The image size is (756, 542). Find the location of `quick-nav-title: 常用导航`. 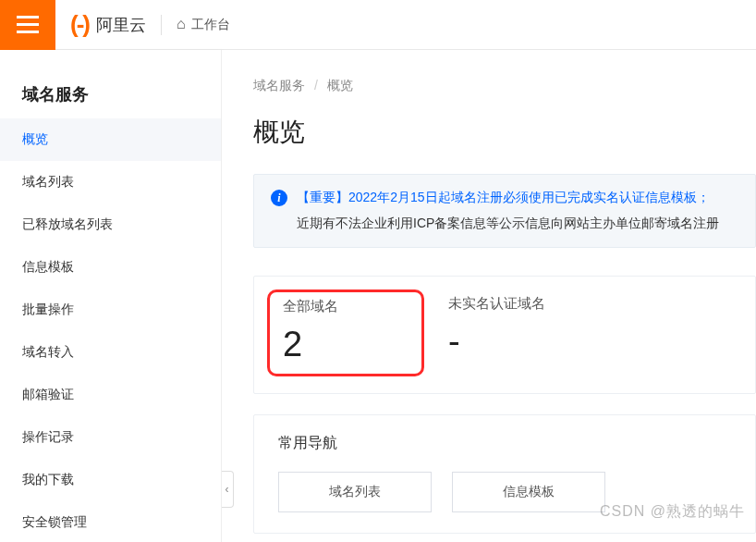

quick-nav-title: 常用导航 is located at coordinates (505, 444).